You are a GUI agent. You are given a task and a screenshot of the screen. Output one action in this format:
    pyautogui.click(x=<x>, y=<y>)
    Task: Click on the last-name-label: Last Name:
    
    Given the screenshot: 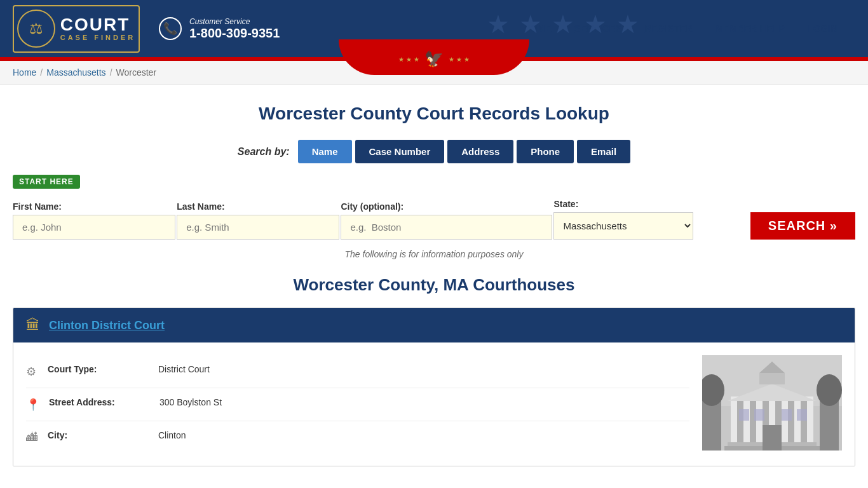 What is the action you would take?
    pyautogui.click(x=258, y=207)
    